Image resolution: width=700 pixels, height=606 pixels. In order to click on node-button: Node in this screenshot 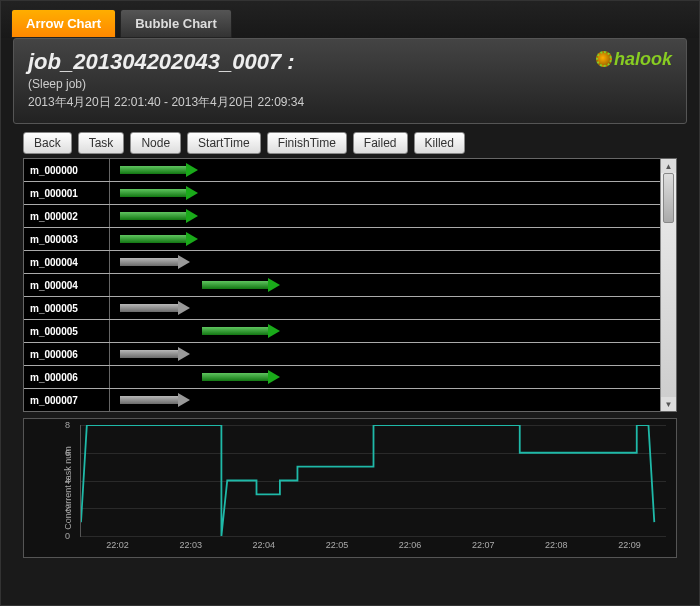, I will do `click(156, 143)`.